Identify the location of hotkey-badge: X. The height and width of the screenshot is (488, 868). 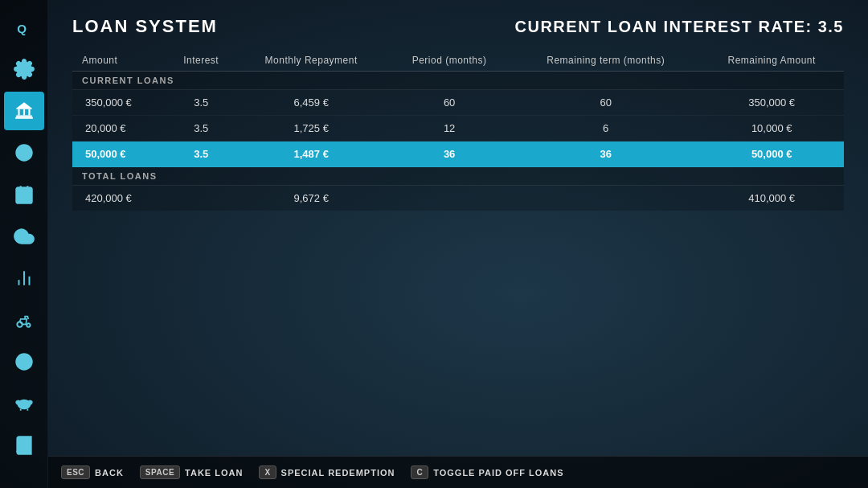
(267, 473).